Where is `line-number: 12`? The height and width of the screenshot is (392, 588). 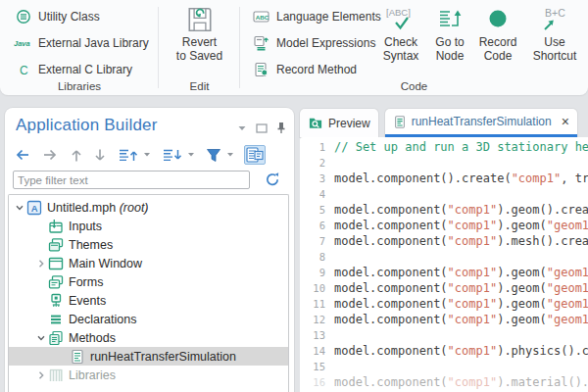 line-number: 12 is located at coordinates (318, 319).